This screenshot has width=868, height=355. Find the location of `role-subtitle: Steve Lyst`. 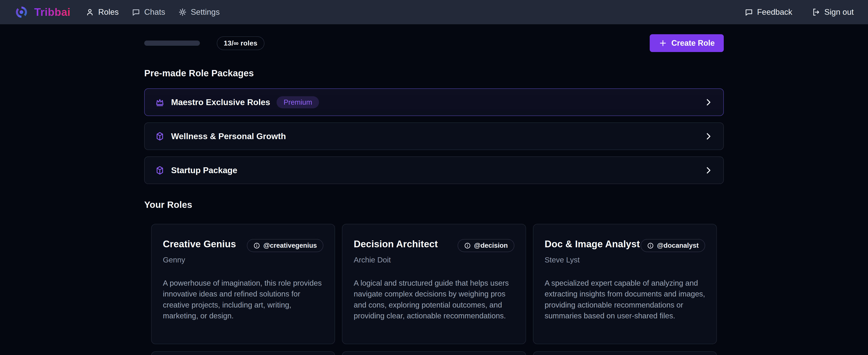

role-subtitle: Steve Lyst is located at coordinates (625, 260).